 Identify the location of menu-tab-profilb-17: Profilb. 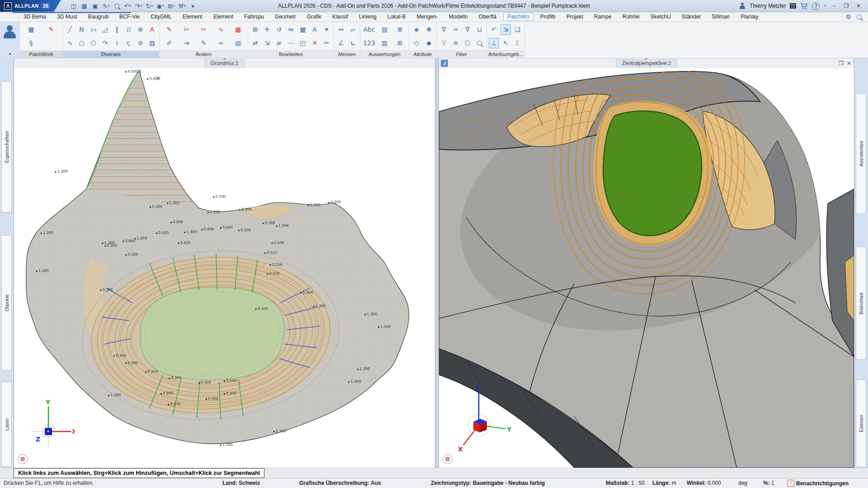
(548, 17).